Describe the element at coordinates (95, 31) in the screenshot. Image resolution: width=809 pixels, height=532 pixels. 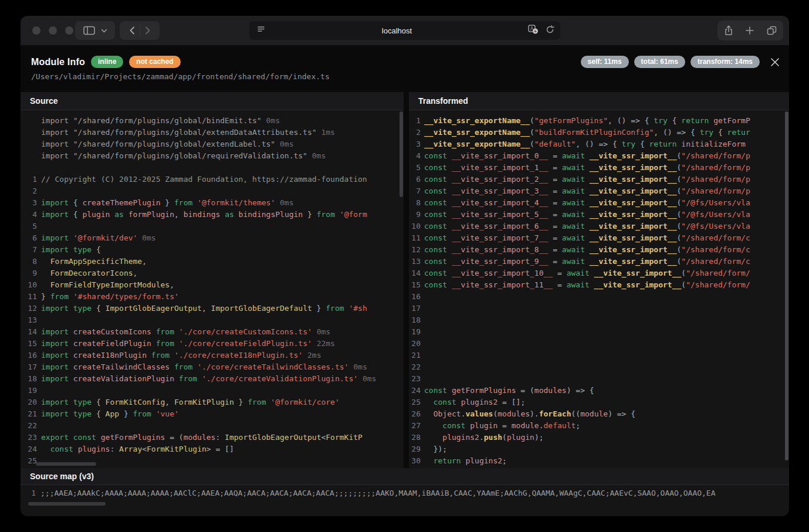
I see `sidebar-toggle-button` at that location.